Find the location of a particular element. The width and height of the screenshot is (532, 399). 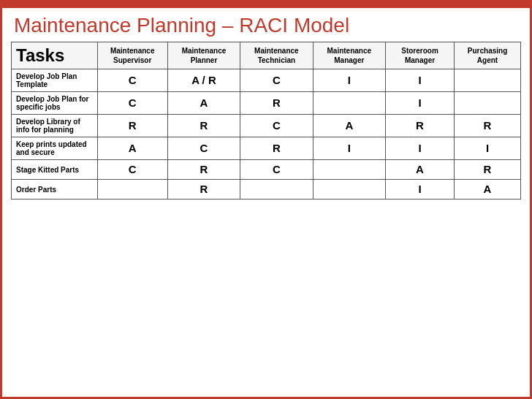

table-row: Order PartsRIA is located at coordinates (266, 190).